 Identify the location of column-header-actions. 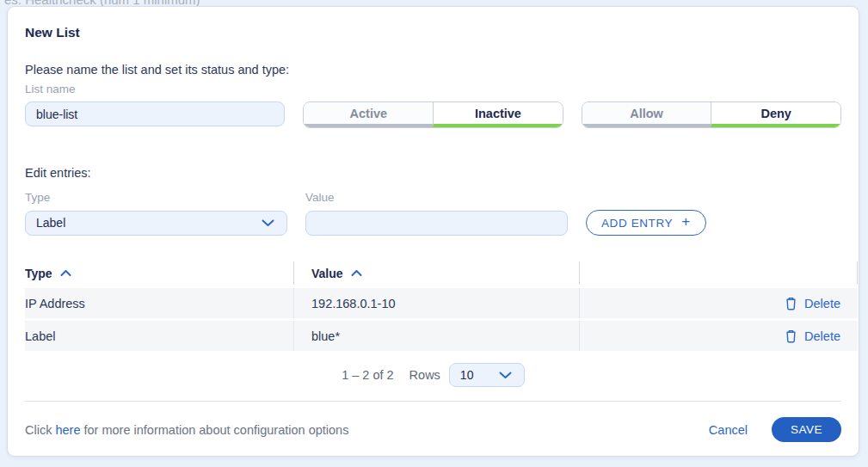
(717, 273).